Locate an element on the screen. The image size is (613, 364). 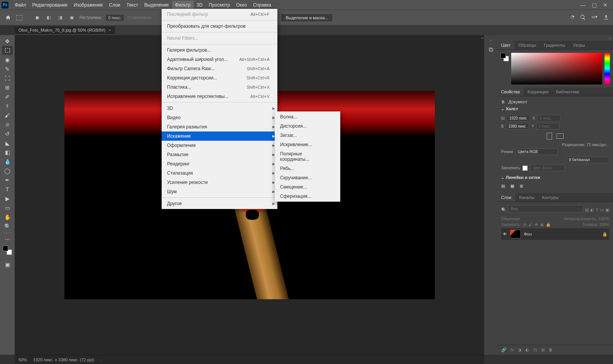
marquee-icon is located at coordinates (19, 18).